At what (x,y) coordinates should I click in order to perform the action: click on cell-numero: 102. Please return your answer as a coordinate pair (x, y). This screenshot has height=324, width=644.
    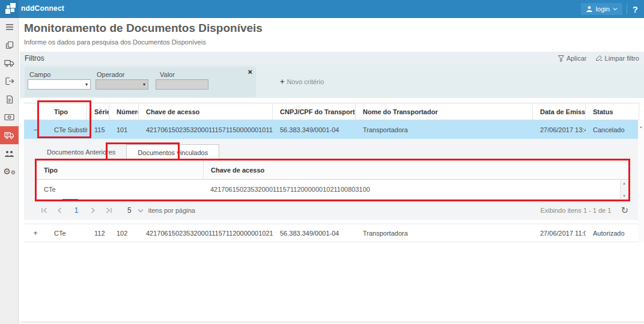
    Looking at the image, I should click on (124, 233).